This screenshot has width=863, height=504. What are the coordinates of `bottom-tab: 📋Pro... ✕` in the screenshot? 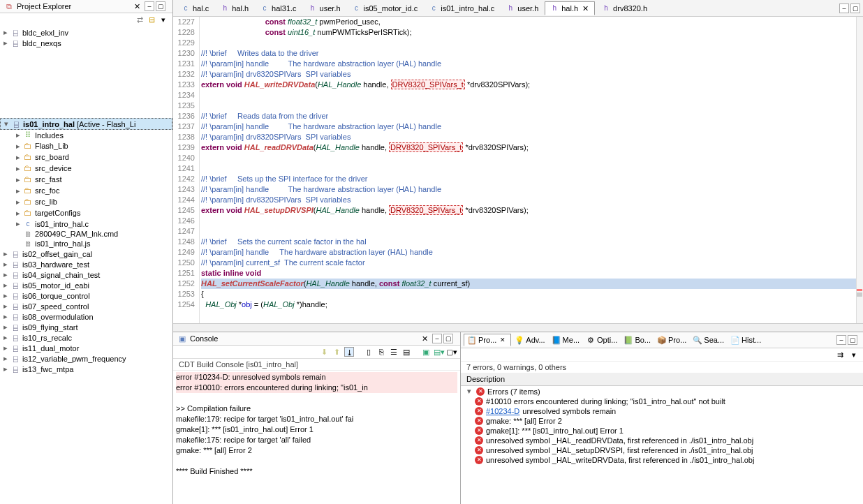 It's located at (487, 340).